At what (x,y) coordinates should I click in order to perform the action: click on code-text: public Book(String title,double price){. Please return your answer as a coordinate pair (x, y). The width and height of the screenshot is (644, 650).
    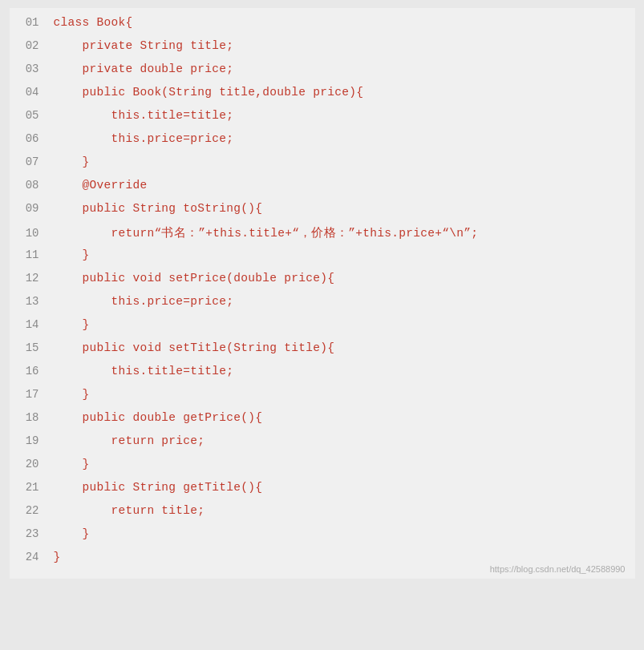
    Looking at the image, I should click on (209, 92).